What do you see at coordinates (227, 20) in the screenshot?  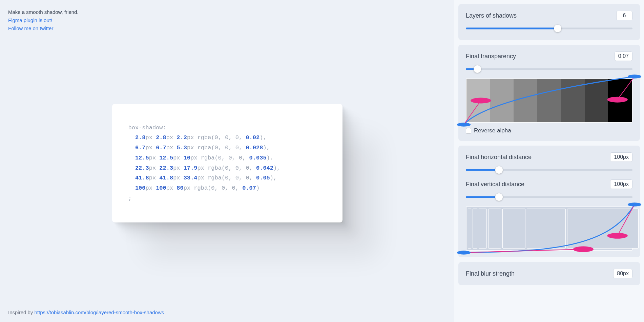 I see `header: Make a smooth shadow, friend. Figma plug…` at bounding box center [227, 20].